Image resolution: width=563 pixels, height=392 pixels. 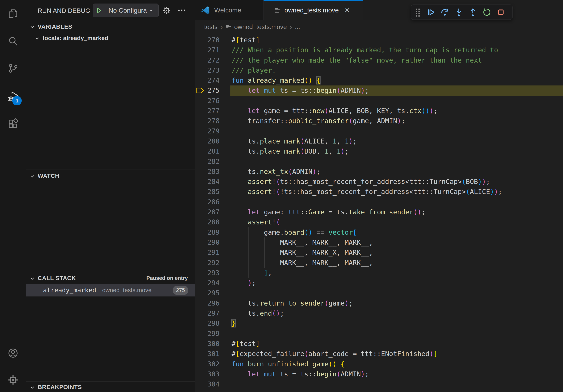 I want to click on code-token, so click(x=248, y=273).